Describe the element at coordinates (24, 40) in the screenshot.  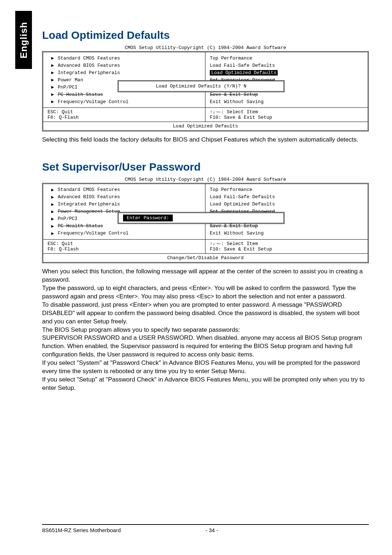
I see `language-tab-label: English` at that location.